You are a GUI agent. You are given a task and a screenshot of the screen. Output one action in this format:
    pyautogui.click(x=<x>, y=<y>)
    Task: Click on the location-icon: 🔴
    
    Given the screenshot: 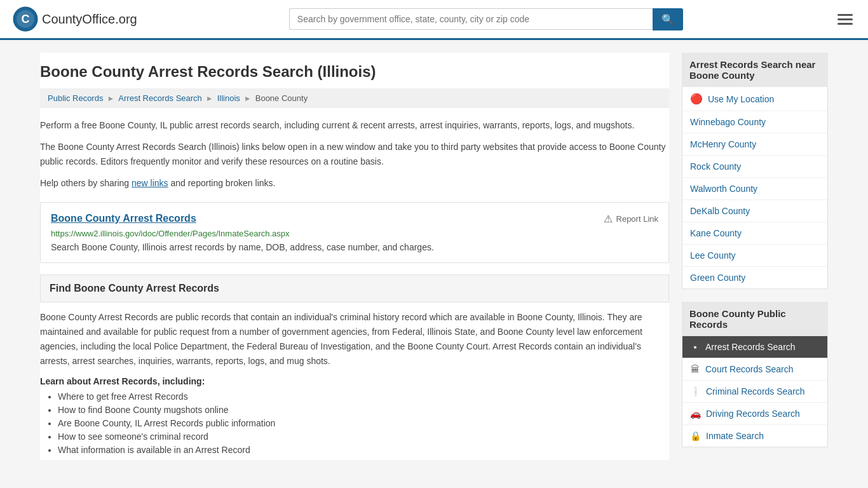 What is the action you would take?
    pyautogui.click(x=696, y=99)
    